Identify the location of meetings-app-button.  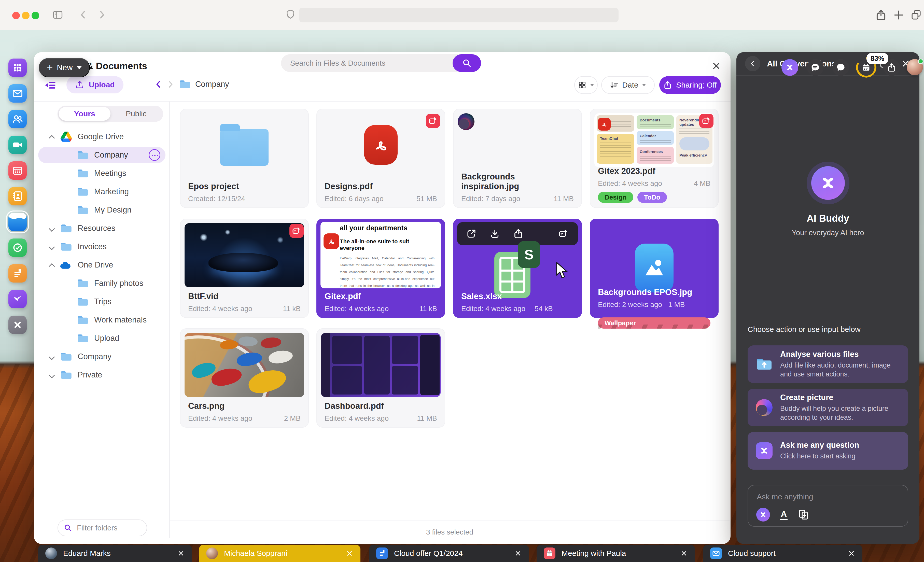
(17, 145).